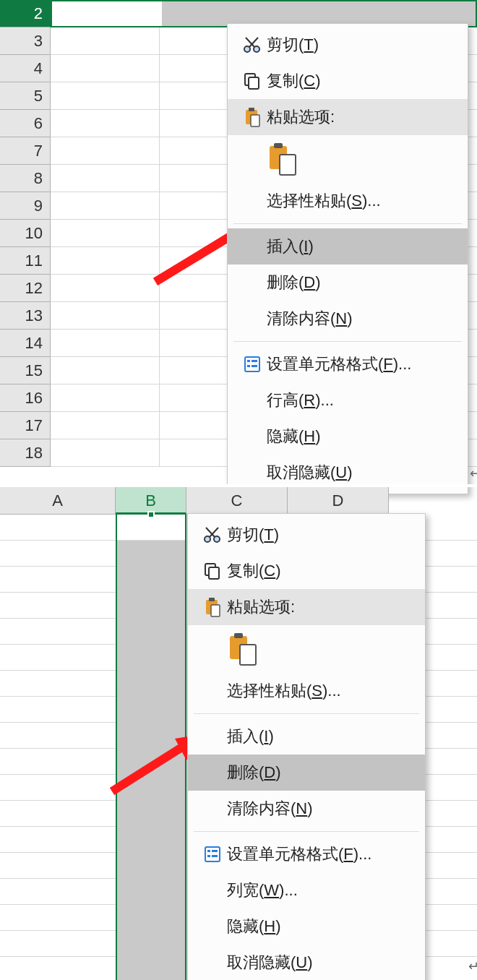 The height and width of the screenshot is (980, 477). What do you see at coordinates (151, 515) in the screenshot?
I see `selection-handle` at bounding box center [151, 515].